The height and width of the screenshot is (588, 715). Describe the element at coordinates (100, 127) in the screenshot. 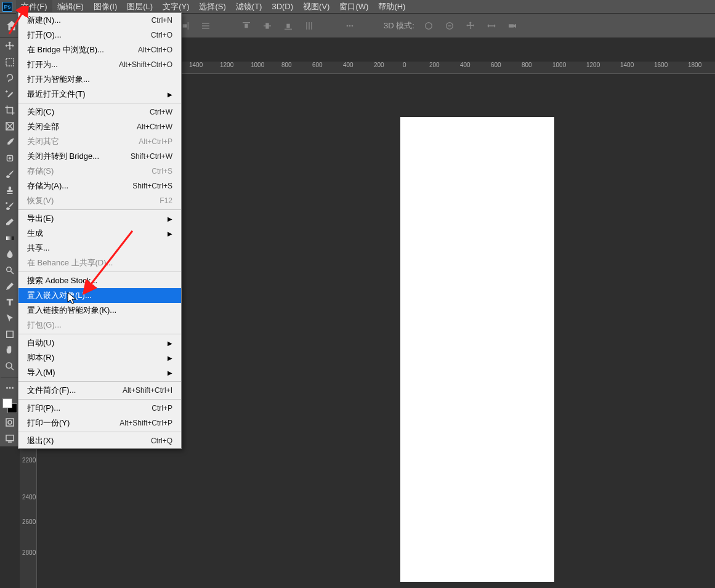

I see `menu-item: 关闭全部Alt+Ctrl+W` at that location.